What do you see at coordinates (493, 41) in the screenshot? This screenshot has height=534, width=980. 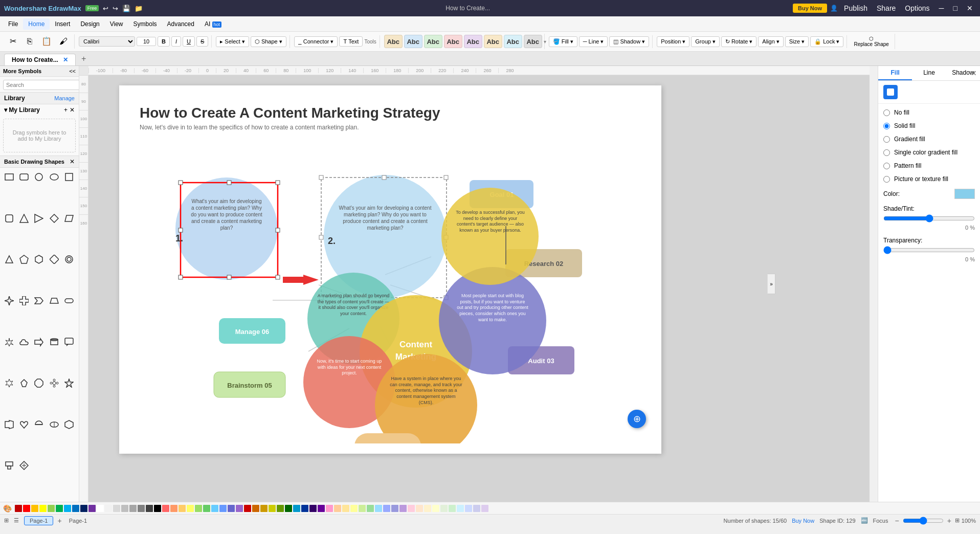 I see `style-swatch-6: Abc` at bounding box center [493, 41].